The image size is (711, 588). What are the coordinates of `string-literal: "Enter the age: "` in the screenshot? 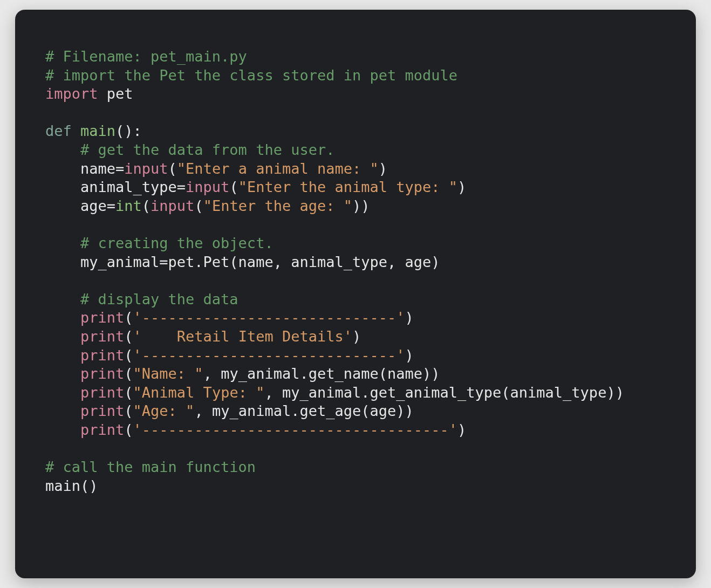 It's located at (278, 206).